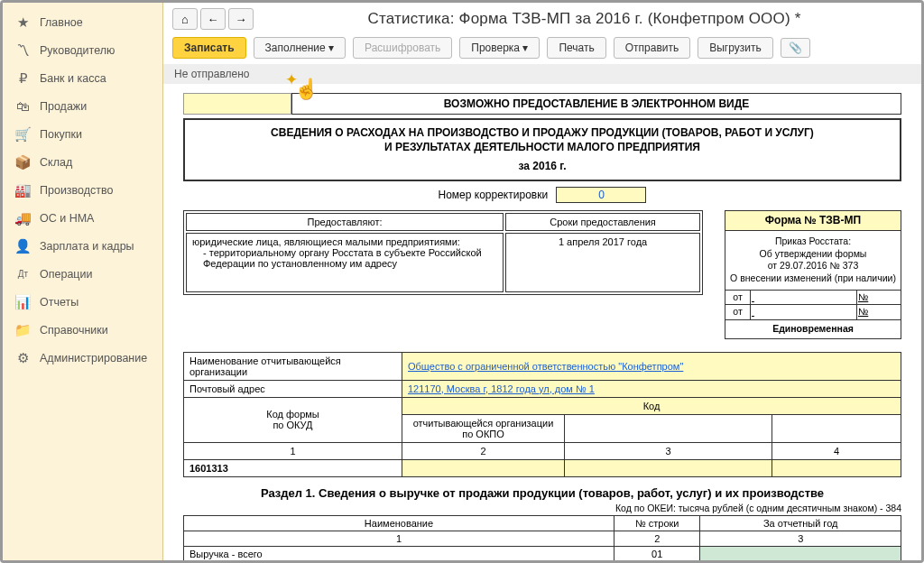 This screenshot has width=924, height=563. I want to click on provide-hdr1: Предоставляют:, so click(345, 222).